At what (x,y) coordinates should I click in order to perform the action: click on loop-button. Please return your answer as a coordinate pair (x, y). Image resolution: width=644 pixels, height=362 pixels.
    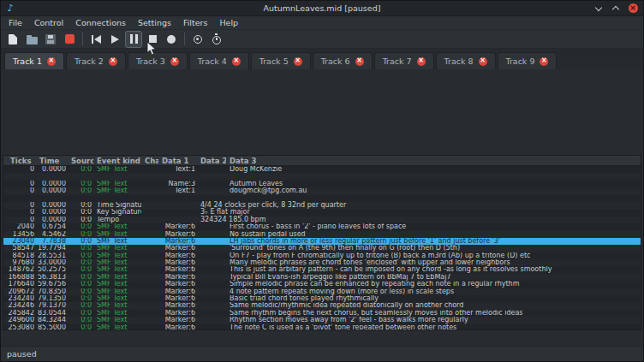
    Looking at the image, I should click on (198, 39).